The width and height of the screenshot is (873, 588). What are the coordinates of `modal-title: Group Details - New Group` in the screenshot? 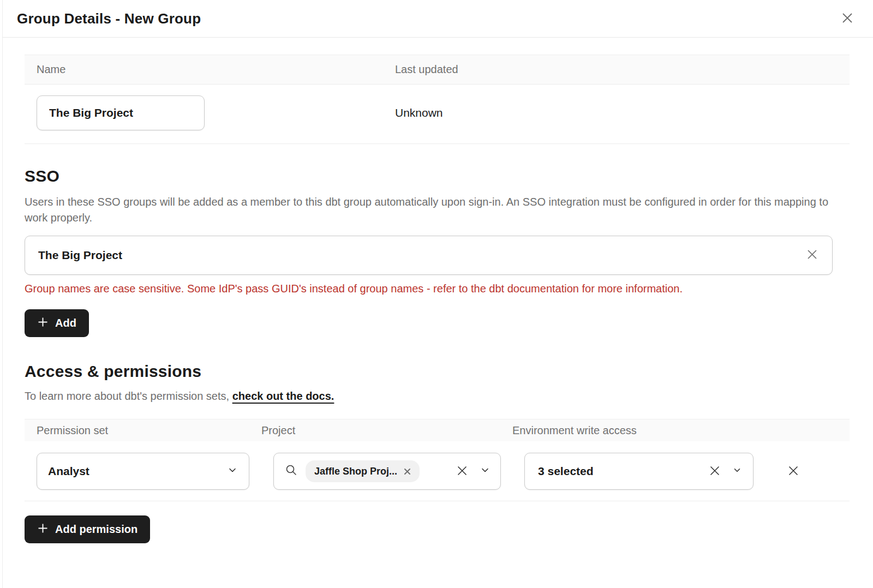 It's located at (109, 19).